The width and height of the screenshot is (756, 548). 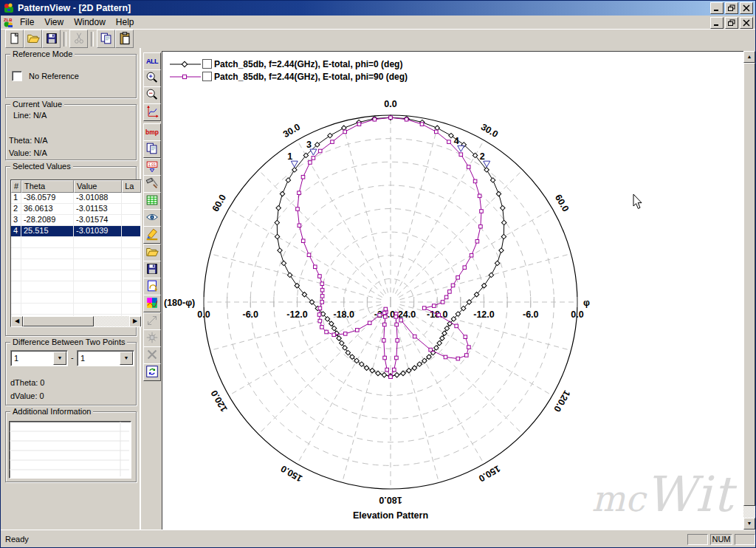 What do you see at coordinates (378, 22) in the screenshot?
I see `menu-bar: ZLB FileViewWindowHelp` at bounding box center [378, 22].